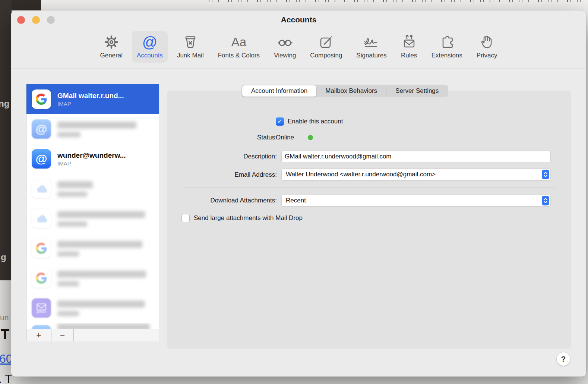  I want to click on clipped-text-ticks, so click(395, 1).